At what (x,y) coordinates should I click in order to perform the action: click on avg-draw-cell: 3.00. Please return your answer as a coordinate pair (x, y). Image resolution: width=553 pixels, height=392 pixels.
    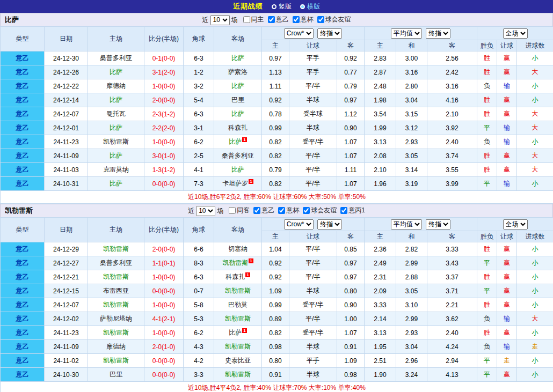
    Looking at the image, I should click on (412, 58).